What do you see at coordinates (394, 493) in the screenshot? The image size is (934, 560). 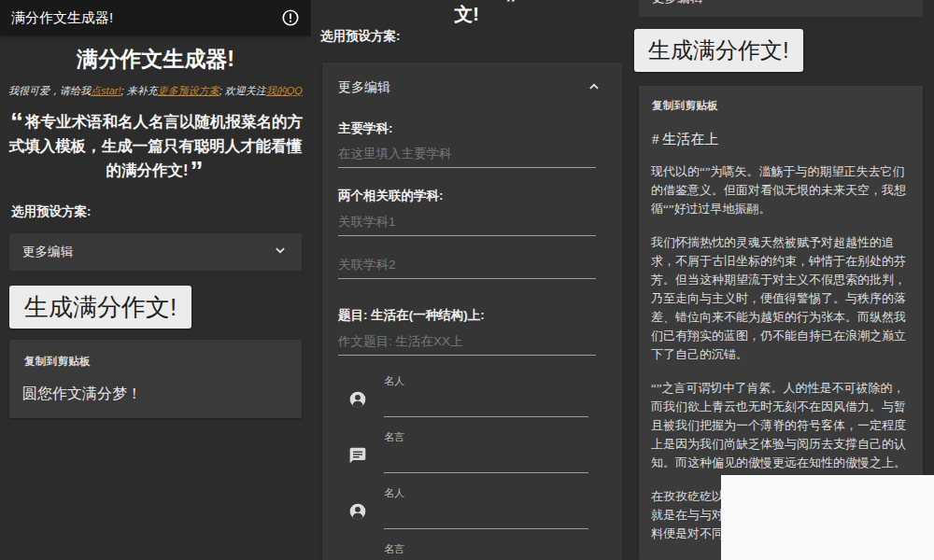 I see `celebrity-2-label: 名人` at bounding box center [394, 493].